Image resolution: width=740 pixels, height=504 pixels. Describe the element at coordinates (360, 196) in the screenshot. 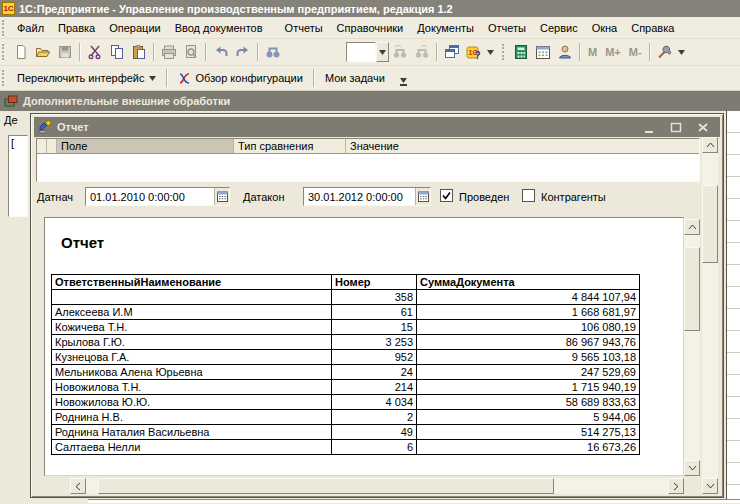

I see `date-to-value: 30.01.2012 0:00:00` at that location.